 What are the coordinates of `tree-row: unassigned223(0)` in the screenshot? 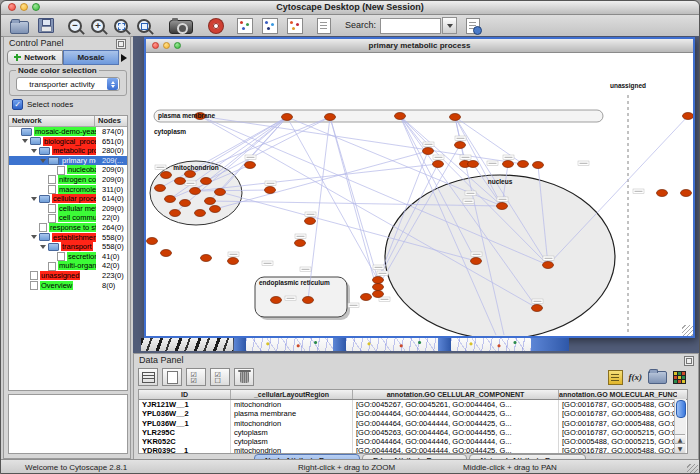 It's located at (68, 276).